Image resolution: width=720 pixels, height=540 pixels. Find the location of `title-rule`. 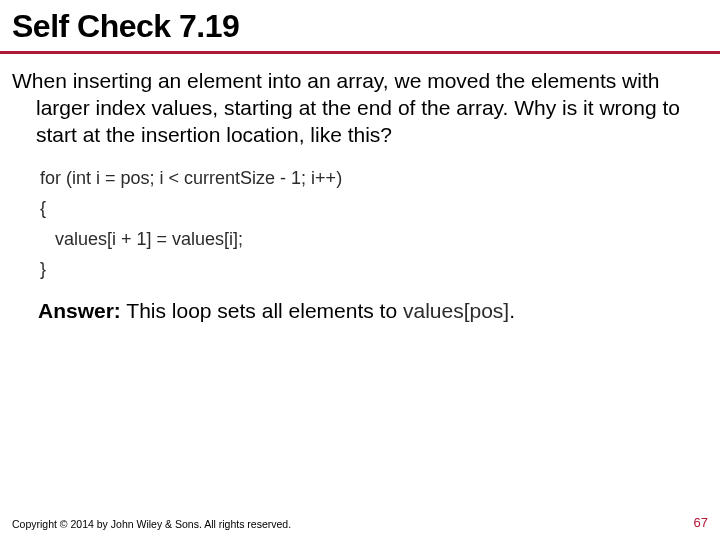

title-rule is located at coordinates (360, 52).